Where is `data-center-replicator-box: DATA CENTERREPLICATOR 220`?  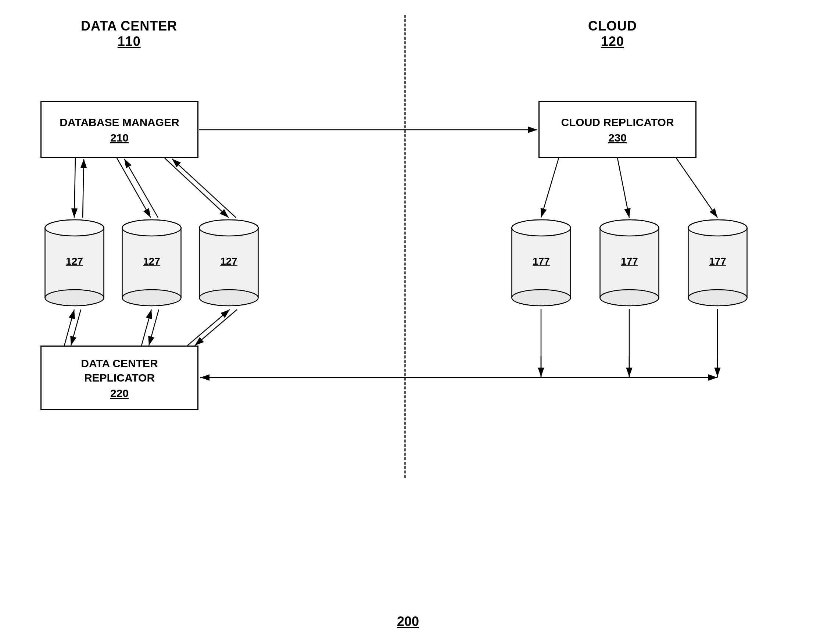
data-center-replicator-box: DATA CENTERREPLICATOR 220 is located at coordinates (120, 378).